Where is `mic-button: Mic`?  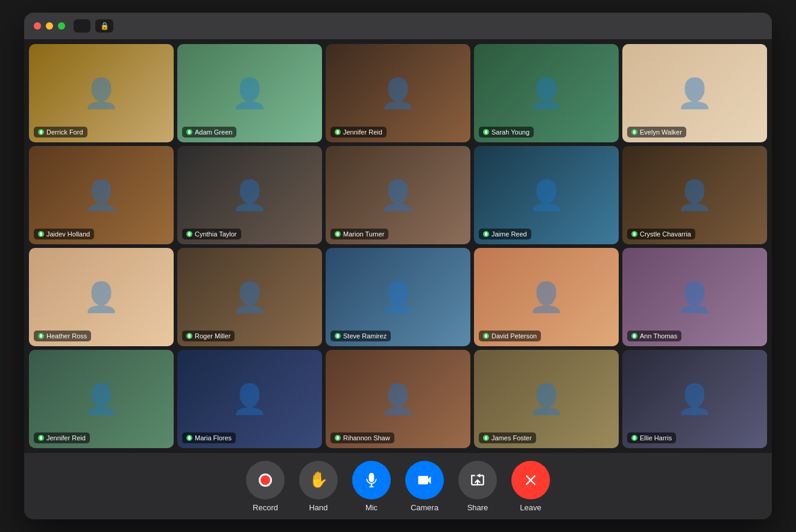
mic-button: Mic is located at coordinates (371, 486).